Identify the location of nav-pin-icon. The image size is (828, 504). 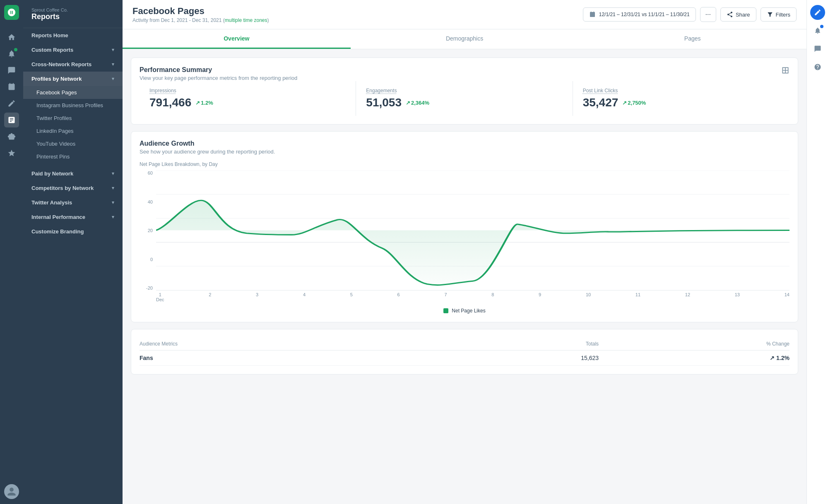
(12, 87).